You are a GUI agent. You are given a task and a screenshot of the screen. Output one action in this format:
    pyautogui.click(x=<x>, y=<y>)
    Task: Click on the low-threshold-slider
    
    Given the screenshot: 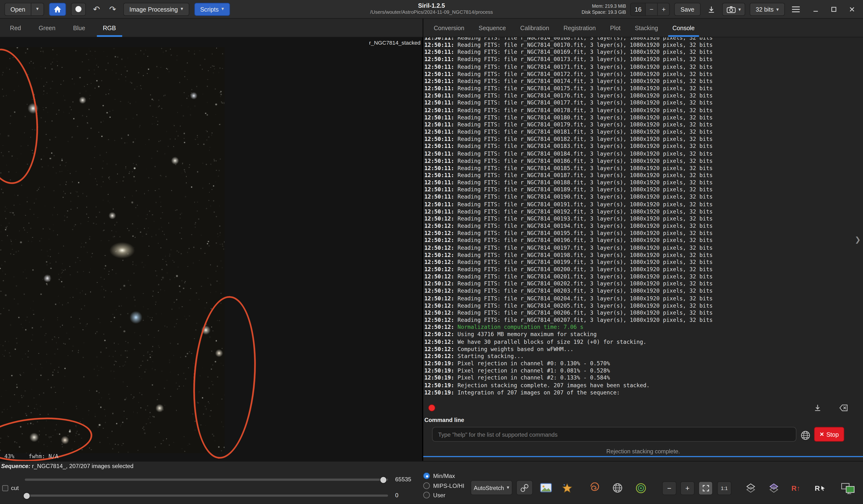 What is the action you would take?
    pyautogui.click(x=207, y=496)
    